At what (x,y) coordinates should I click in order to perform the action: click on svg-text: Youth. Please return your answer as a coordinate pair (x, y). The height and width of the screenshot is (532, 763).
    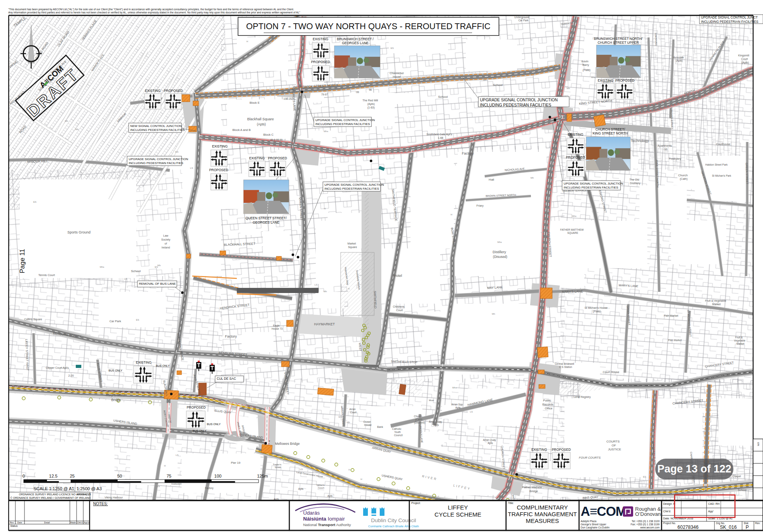
    Looking at the image, I should click on (398, 432).